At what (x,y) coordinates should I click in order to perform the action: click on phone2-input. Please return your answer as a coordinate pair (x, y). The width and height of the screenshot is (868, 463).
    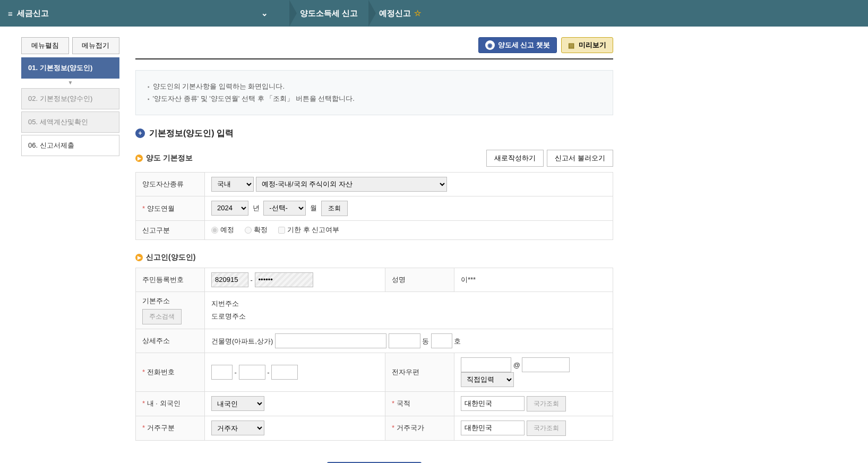
    Looking at the image, I should click on (252, 372).